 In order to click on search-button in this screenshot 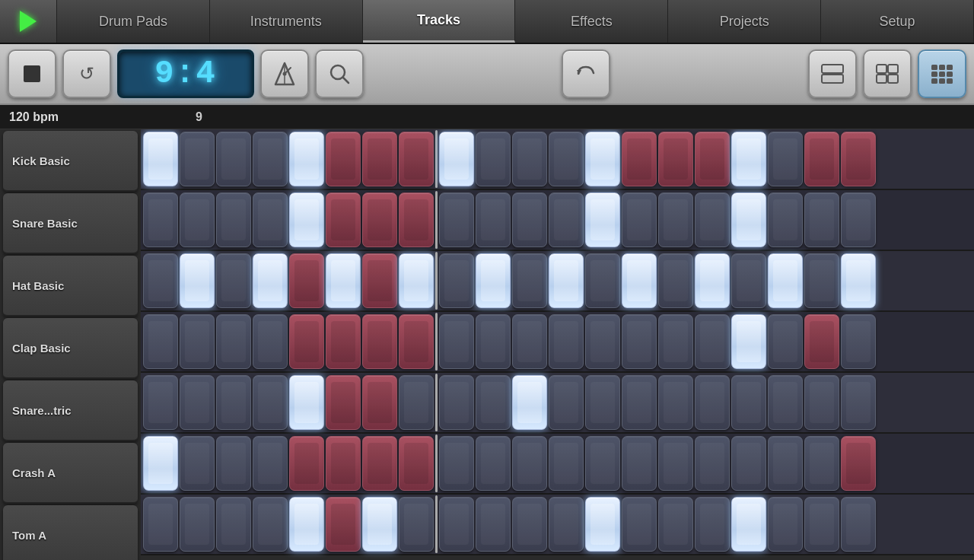, I will do `click(339, 74)`.